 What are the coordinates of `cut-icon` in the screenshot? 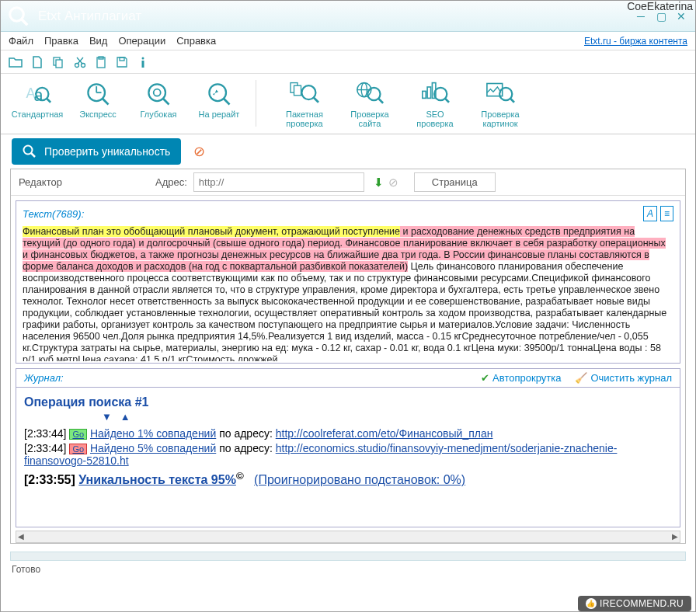 It's located at (80, 62).